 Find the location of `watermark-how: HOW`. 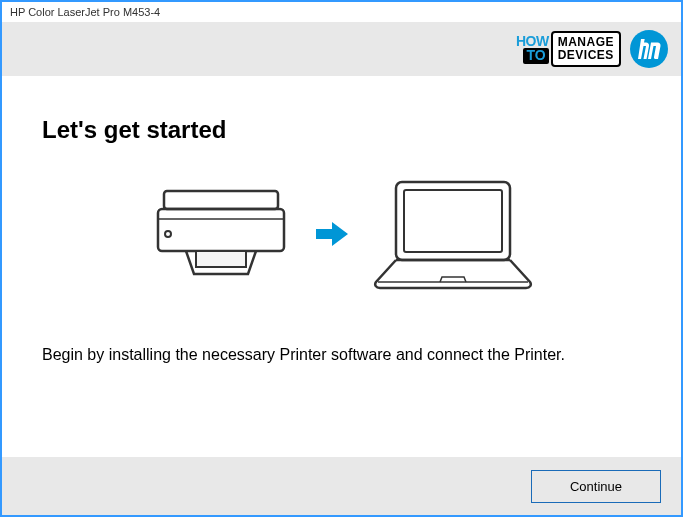

watermark-how: HOW is located at coordinates (532, 41).